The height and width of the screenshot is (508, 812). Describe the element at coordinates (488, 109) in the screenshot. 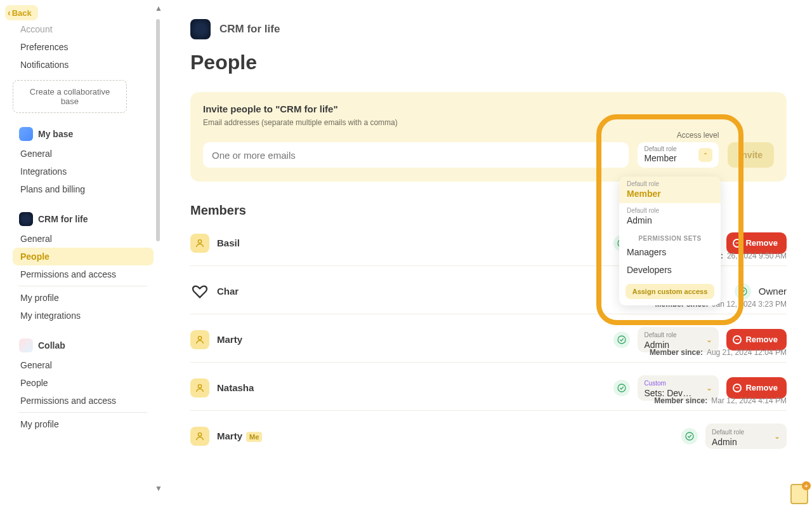

I see `invite-title: Invite people to "CRM for life"` at that location.